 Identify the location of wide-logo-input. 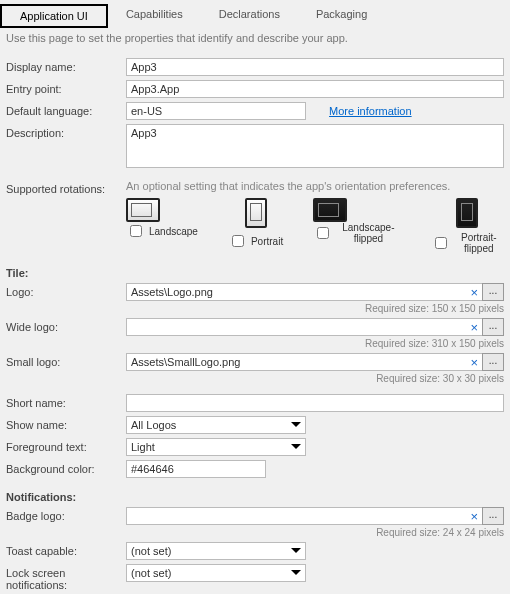
(305, 327).